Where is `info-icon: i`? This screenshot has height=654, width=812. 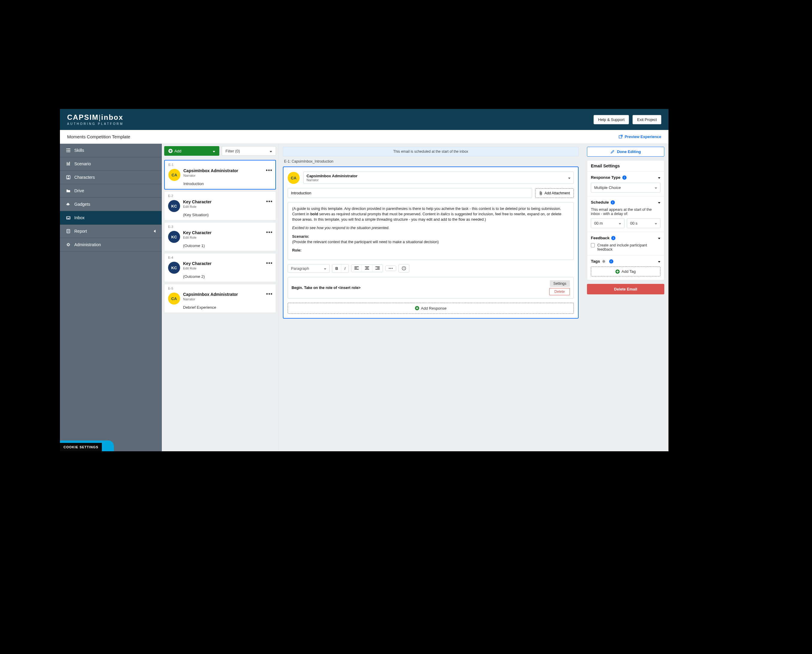
info-icon: i is located at coordinates (624, 178).